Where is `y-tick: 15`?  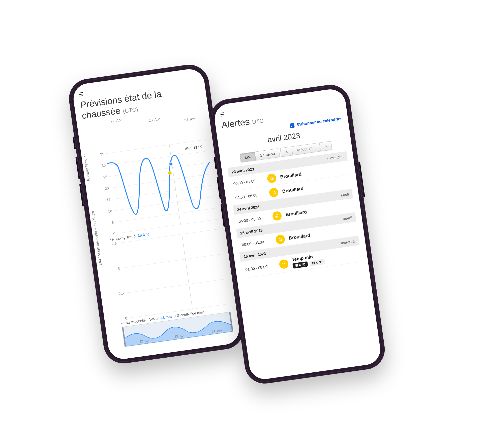
y-tick: 15 is located at coordinates (107, 200).